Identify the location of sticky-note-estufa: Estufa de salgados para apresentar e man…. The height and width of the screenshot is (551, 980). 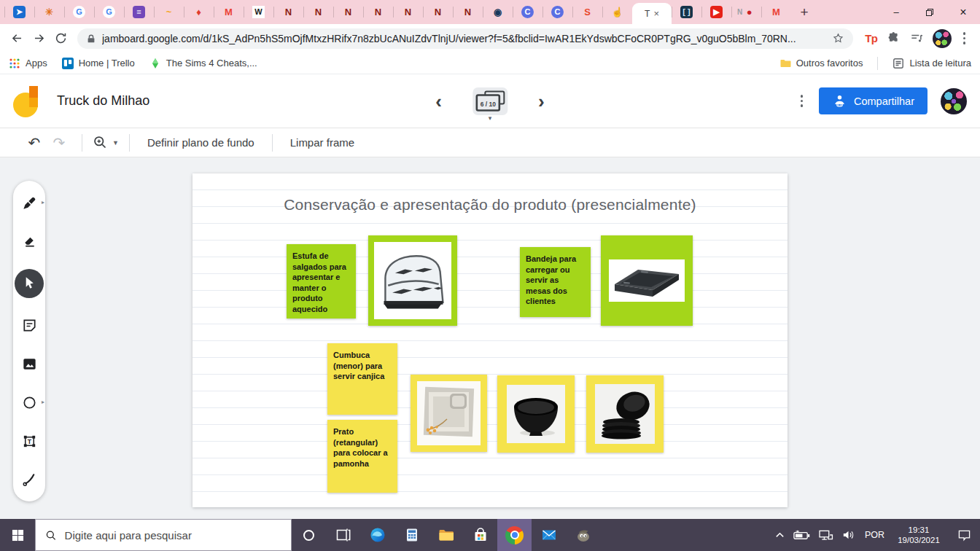
(321, 281).